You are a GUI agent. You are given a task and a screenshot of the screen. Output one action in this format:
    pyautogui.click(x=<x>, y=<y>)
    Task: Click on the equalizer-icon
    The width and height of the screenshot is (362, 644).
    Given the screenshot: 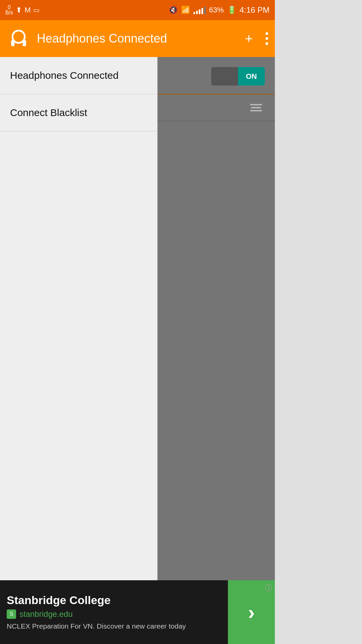 What is the action you would take?
    pyautogui.click(x=256, y=108)
    